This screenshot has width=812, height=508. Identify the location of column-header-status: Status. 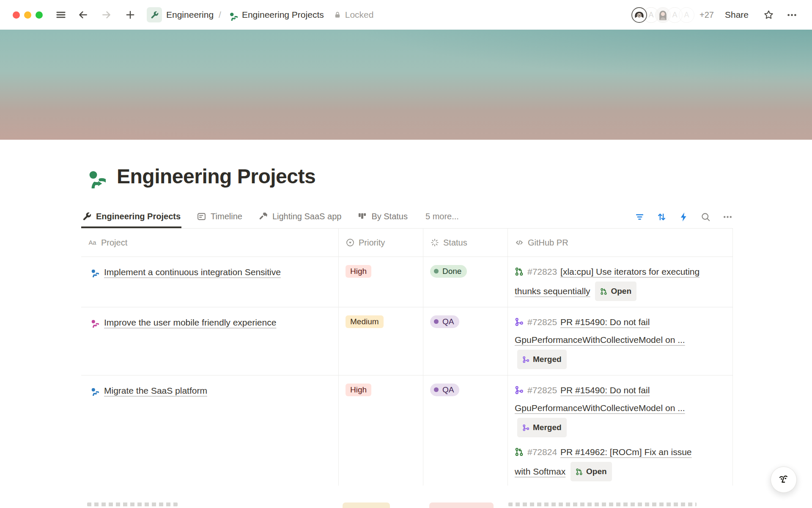
(465, 243).